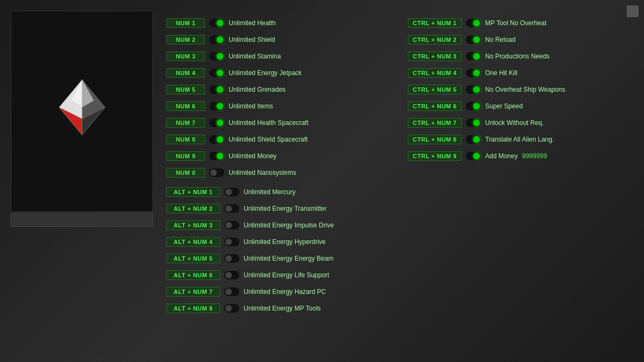 This screenshot has width=644, height=362. What do you see at coordinates (435, 156) in the screenshot?
I see `key-button: CTRL + NUM 9` at bounding box center [435, 156].